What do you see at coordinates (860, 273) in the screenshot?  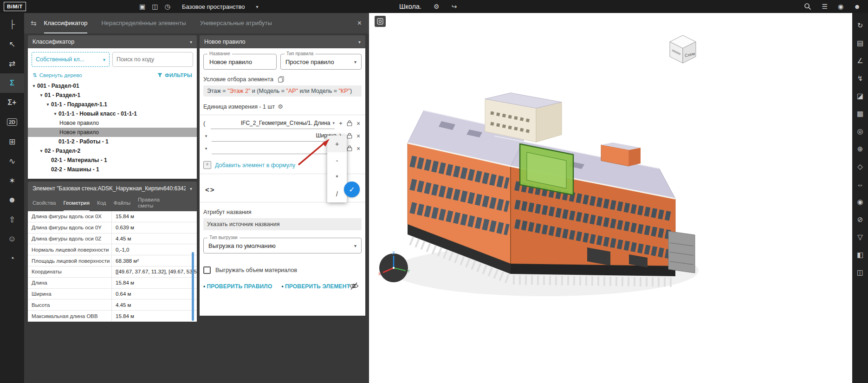 I see `clip-box-icon: ◫` at bounding box center [860, 273].